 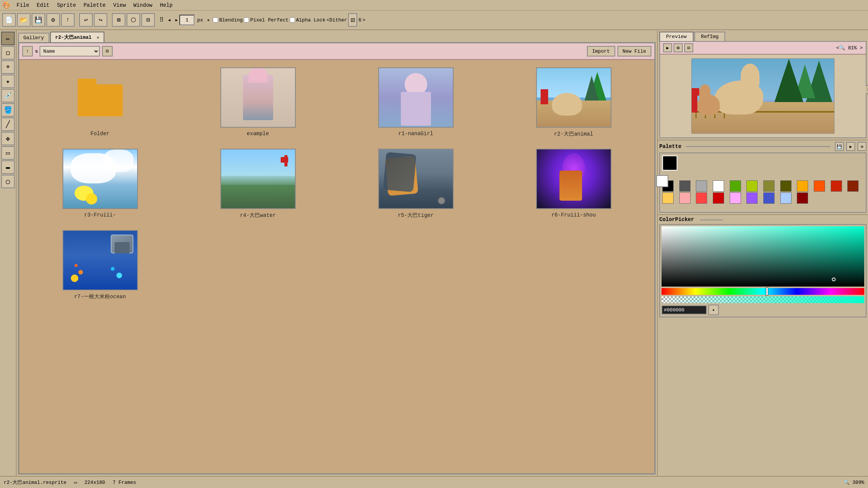 What do you see at coordinates (839, 146) in the screenshot?
I see `palette-save-btn: 💾` at bounding box center [839, 146].